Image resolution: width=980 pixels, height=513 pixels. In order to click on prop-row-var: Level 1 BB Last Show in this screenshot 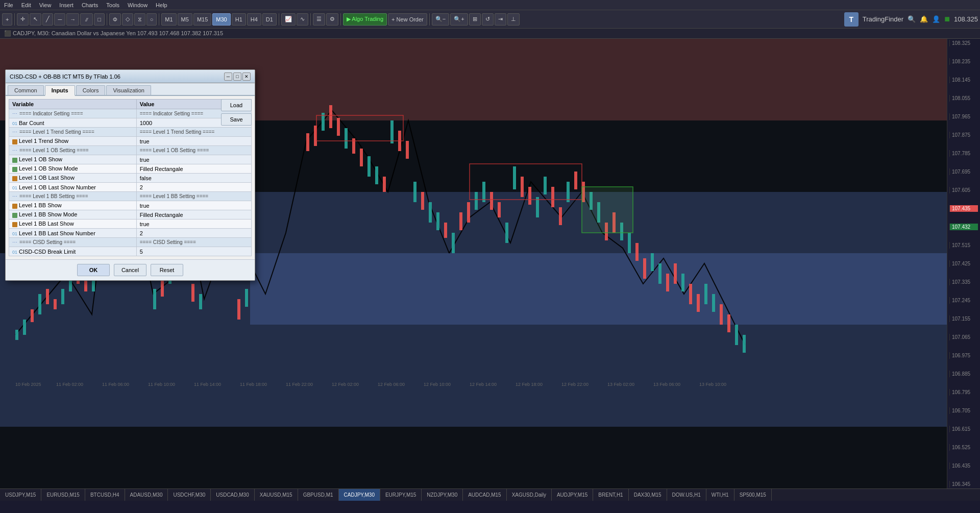, I will do `click(73, 224)`.